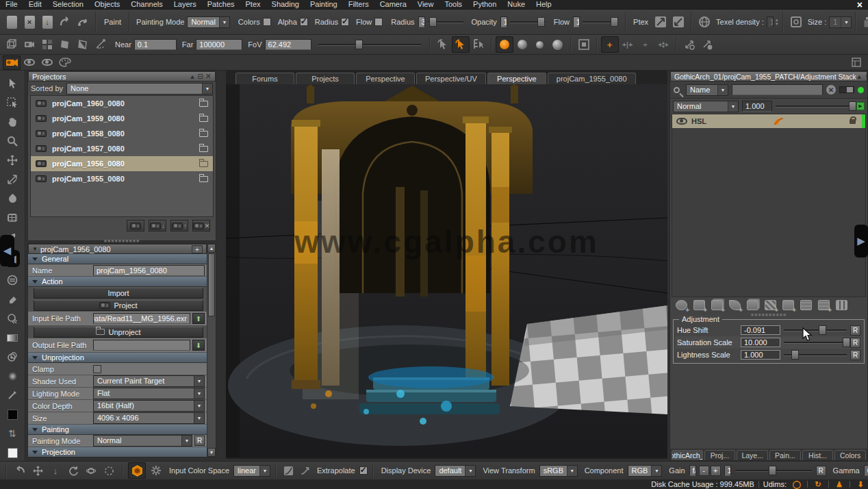  I want to click on close-project-icon: ×, so click(29, 22).